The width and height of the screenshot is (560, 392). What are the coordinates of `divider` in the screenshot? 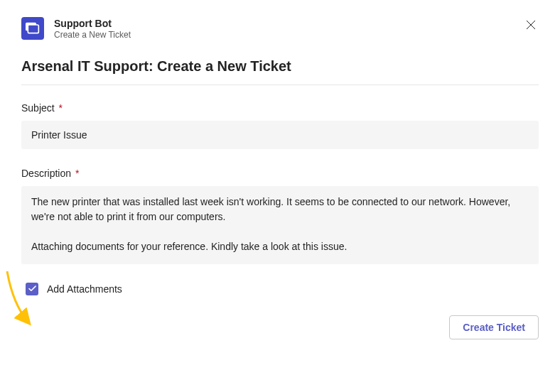 It's located at (280, 85).